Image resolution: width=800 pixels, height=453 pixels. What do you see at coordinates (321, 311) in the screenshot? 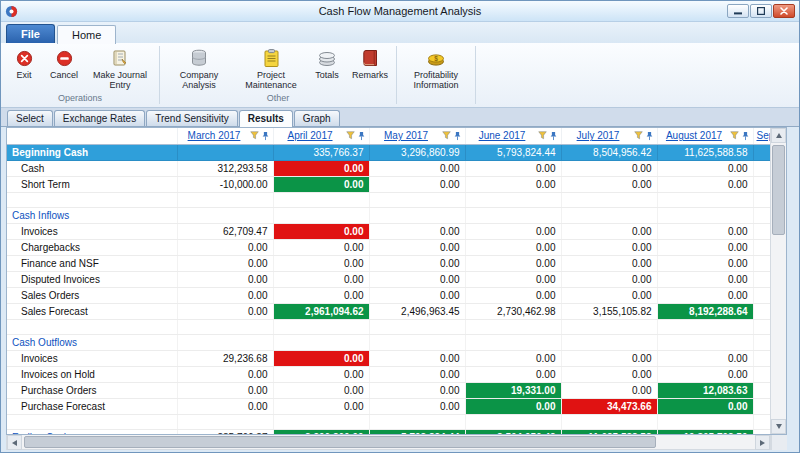
I see `grid-cell: 2,961,094.62` at bounding box center [321, 311].